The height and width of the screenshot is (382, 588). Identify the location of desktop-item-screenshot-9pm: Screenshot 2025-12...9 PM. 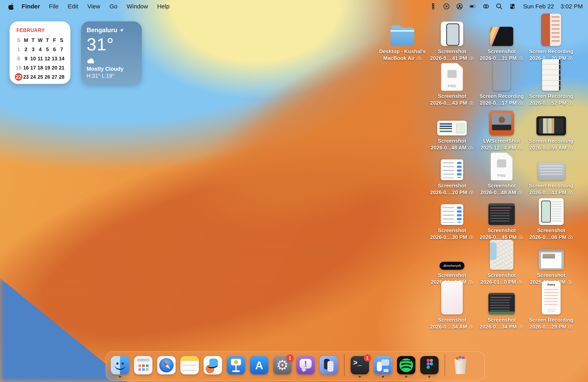
(551, 265).